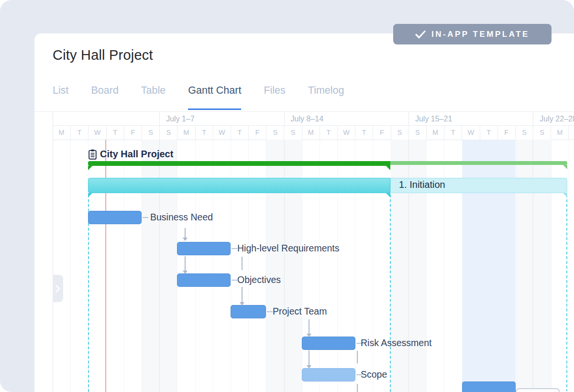 This screenshot has height=392, width=574. I want to click on tab-board: Board, so click(104, 98).